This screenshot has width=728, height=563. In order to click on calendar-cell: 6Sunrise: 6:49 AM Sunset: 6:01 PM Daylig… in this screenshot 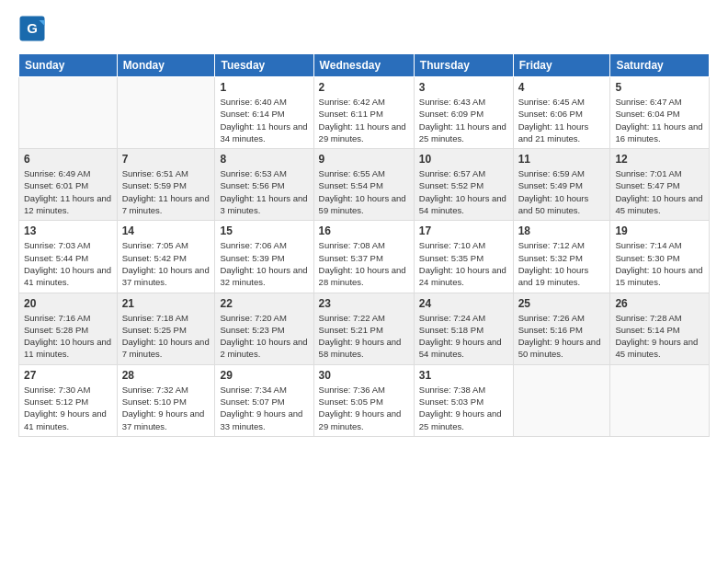, I will do `click(68, 185)`.